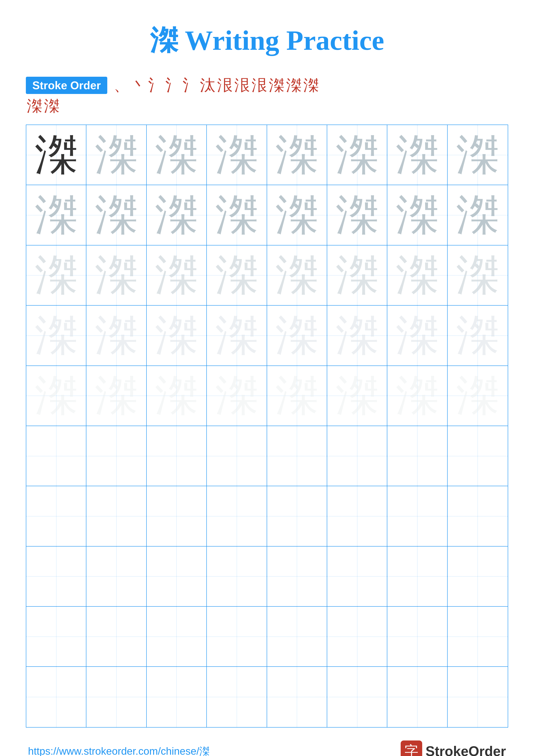 This screenshot has height=756, width=534. What do you see at coordinates (208, 86) in the screenshot?
I see `stroke-char: 汰` at bounding box center [208, 86].